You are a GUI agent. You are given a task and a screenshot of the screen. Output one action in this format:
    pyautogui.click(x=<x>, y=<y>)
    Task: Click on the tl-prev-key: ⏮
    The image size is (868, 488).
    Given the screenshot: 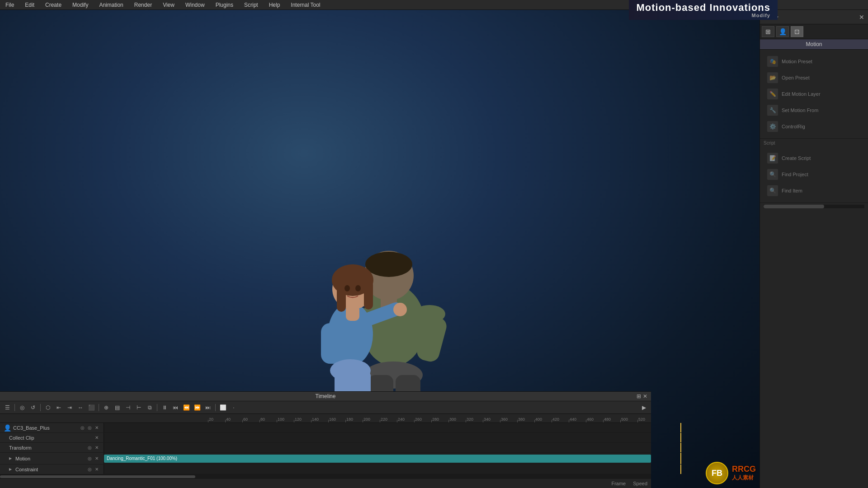 What is the action you would take?
    pyautogui.click(x=175, y=408)
    